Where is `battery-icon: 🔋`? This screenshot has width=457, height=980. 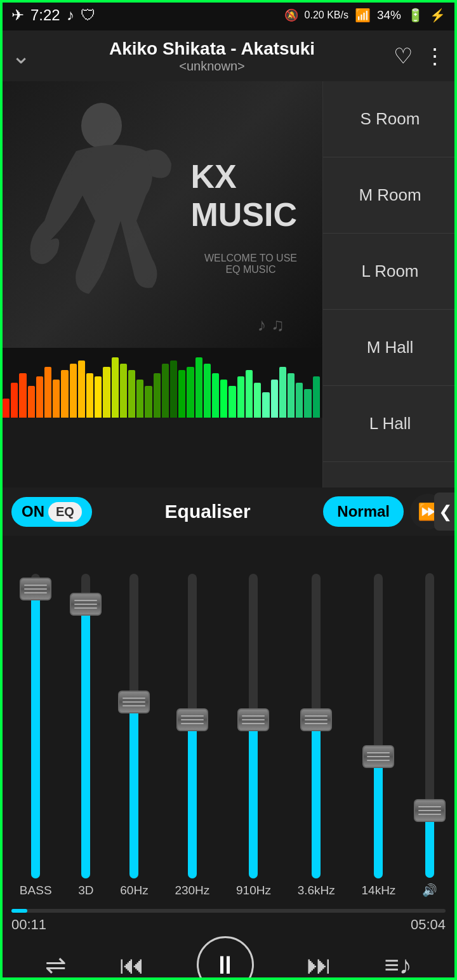
battery-icon: 🔋 is located at coordinates (415, 15).